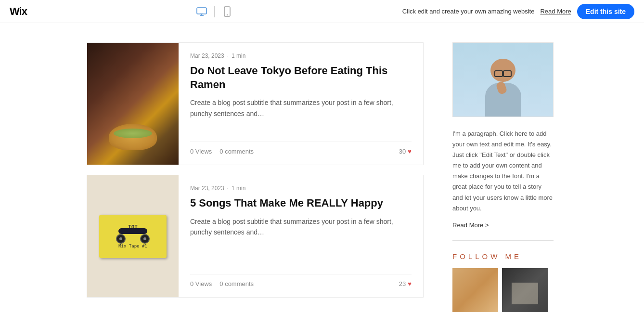 Image resolution: width=644 pixels, height=312 pixels. I want to click on post-comments-ramen: 0 comments, so click(237, 151).